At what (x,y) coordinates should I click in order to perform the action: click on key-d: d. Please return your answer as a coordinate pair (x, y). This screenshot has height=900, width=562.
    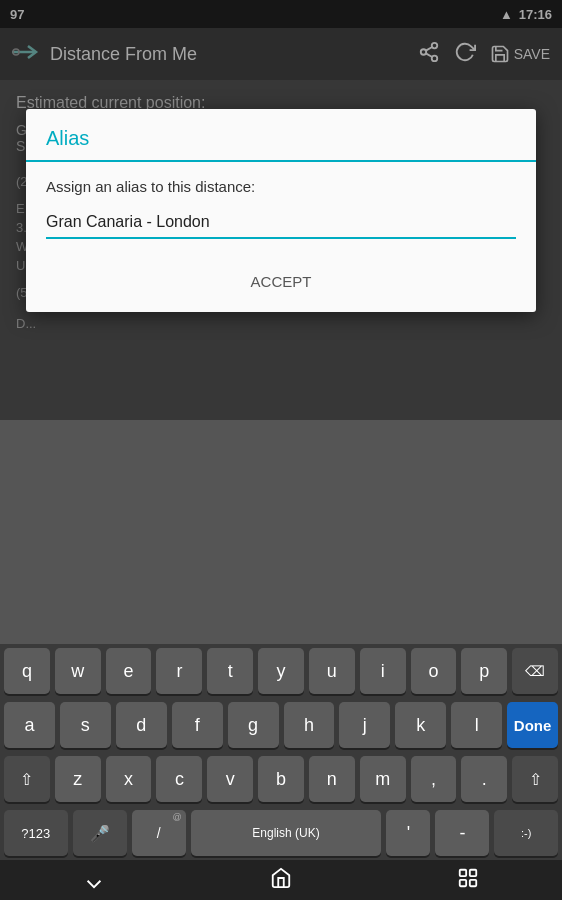
    Looking at the image, I should click on (142, 725).